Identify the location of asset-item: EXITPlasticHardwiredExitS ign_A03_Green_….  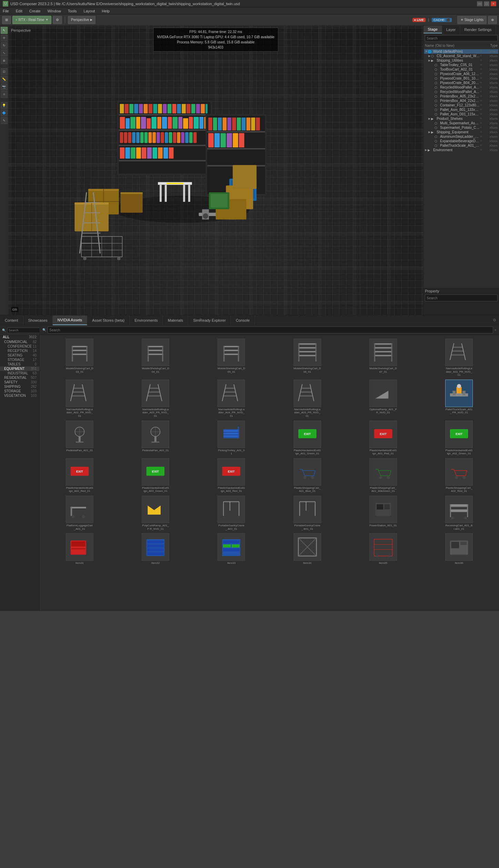
(155, 475).